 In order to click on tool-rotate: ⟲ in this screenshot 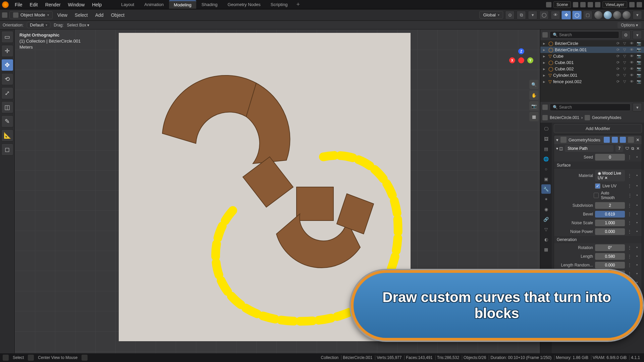, I will do `click(7, 79)`.